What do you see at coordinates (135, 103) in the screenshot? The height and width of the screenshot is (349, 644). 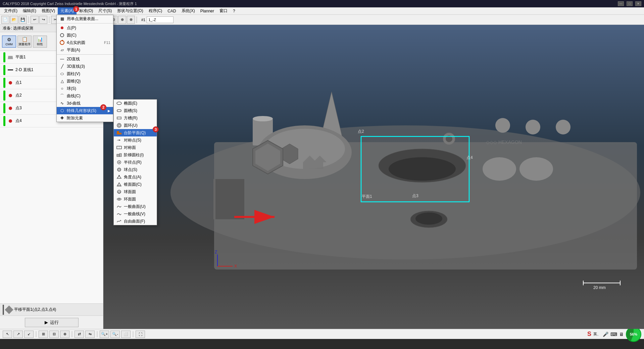 I see `sub-ellipse: 椭圆(E)` at bounding box center [135, 103].